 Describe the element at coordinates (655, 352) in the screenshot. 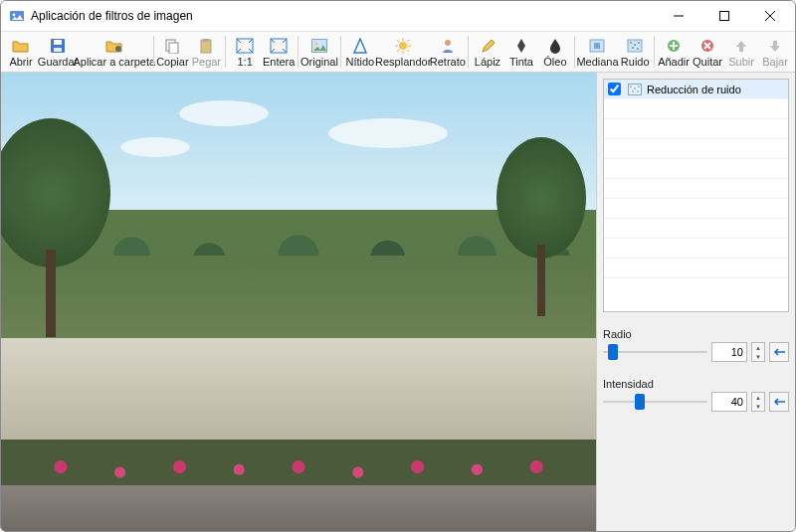

I see `radio-slider` at that location.